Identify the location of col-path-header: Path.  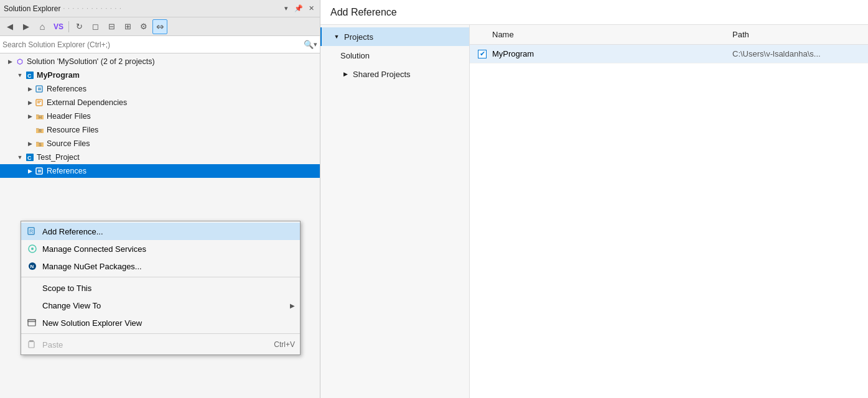
(798, 35).